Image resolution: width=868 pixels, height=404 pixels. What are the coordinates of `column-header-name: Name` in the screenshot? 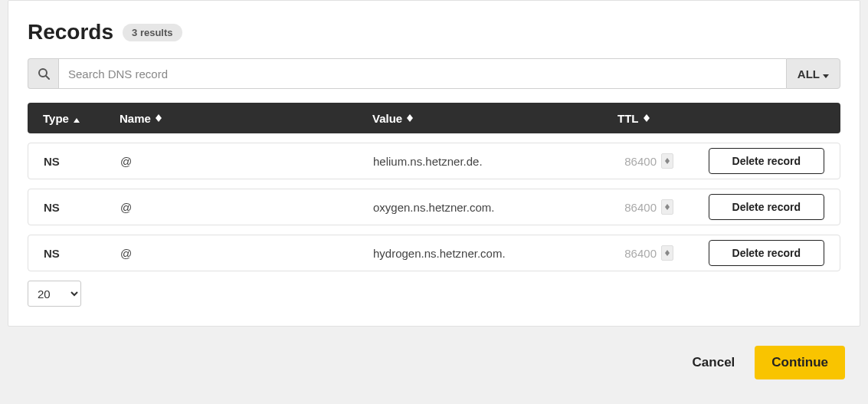 It's located at (246, 118).